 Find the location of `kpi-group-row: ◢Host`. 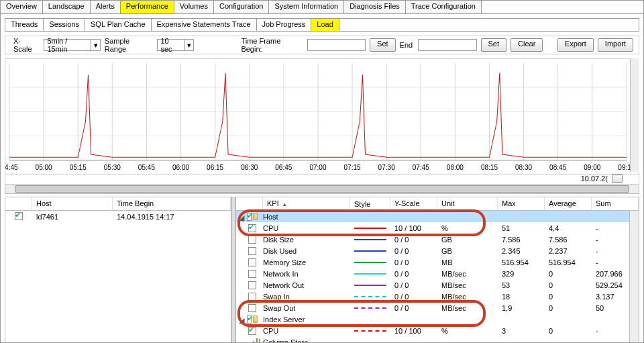

kpi-group-row: ◢Host is located at coordinates (437, 216).